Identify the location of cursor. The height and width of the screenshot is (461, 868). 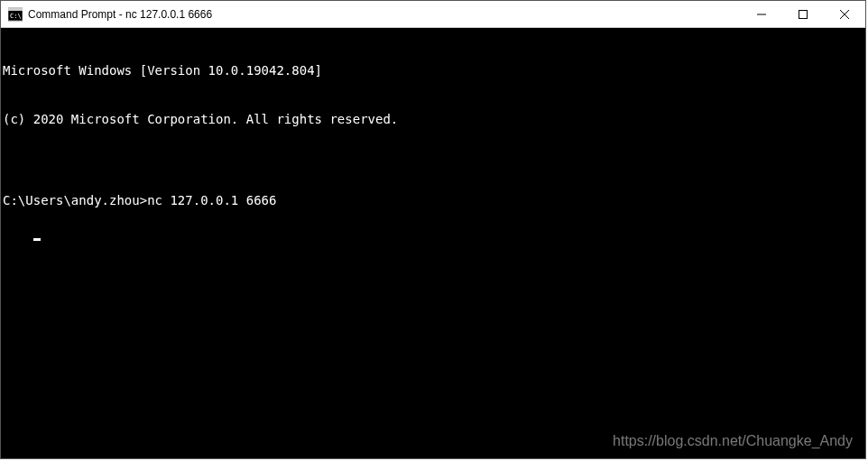
(37, 240).